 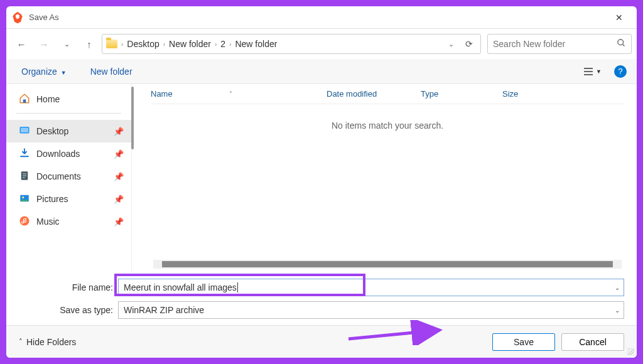 What do you see at coordinates (524, 342) in the screenshot?
I see `save-button: Save` at bounding box center [524, 342].